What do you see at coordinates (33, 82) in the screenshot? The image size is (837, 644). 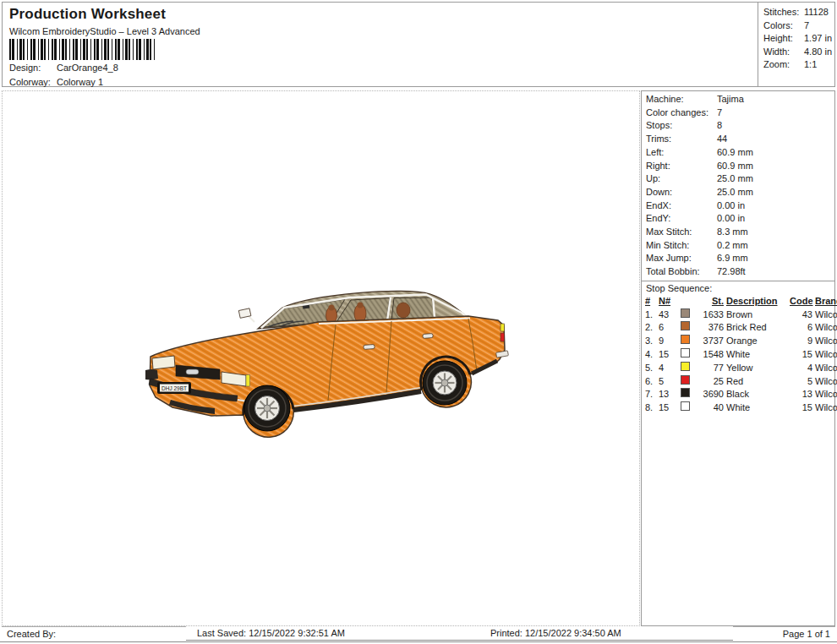 I see `colorway-label: Colorway:` at bounding box center [33, 82].